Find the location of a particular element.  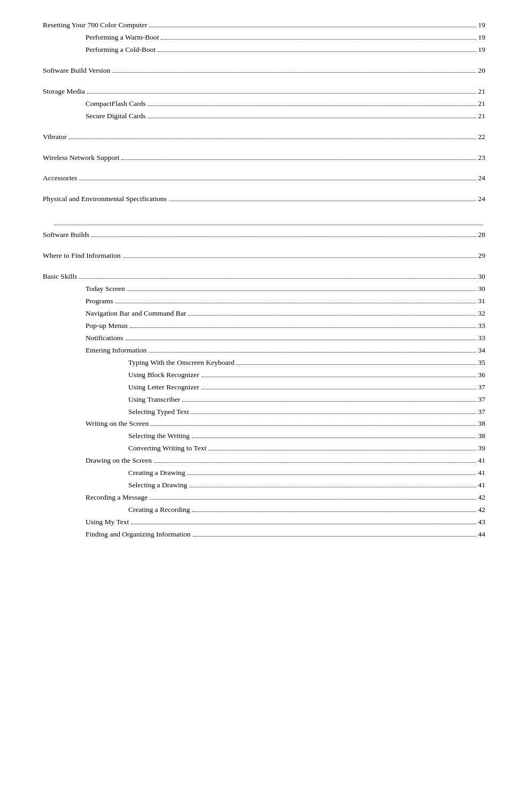

toc-page: 35 is located at coordinates (482, 363).